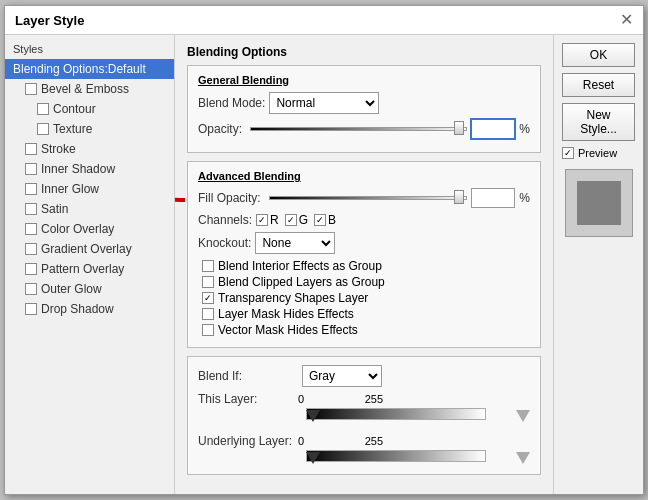 This screenshot has width=648, height=500. What do you see at coordinates (368, 198) in the screenshot?
I see `fill-opacity-track` at bounding box center [368, 198].